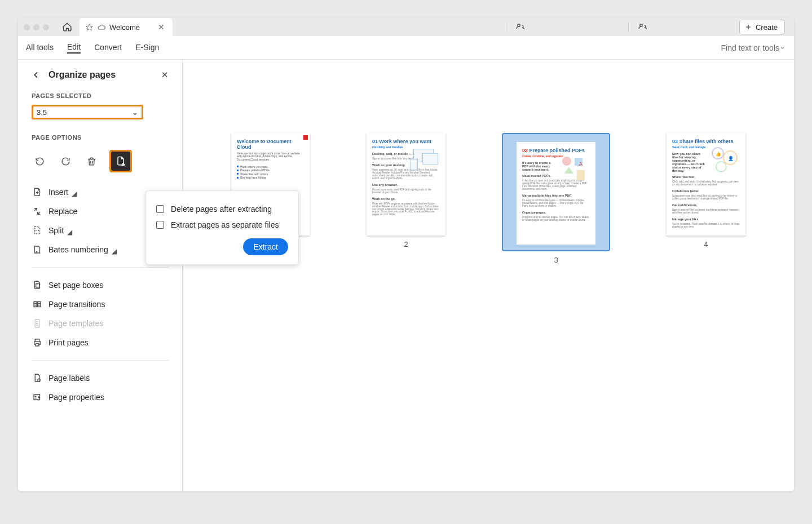 This screenshot has width=812, height=524. Describe the element at coordinates (91, 161) in the screenshot. I see `delete-button` at that location.